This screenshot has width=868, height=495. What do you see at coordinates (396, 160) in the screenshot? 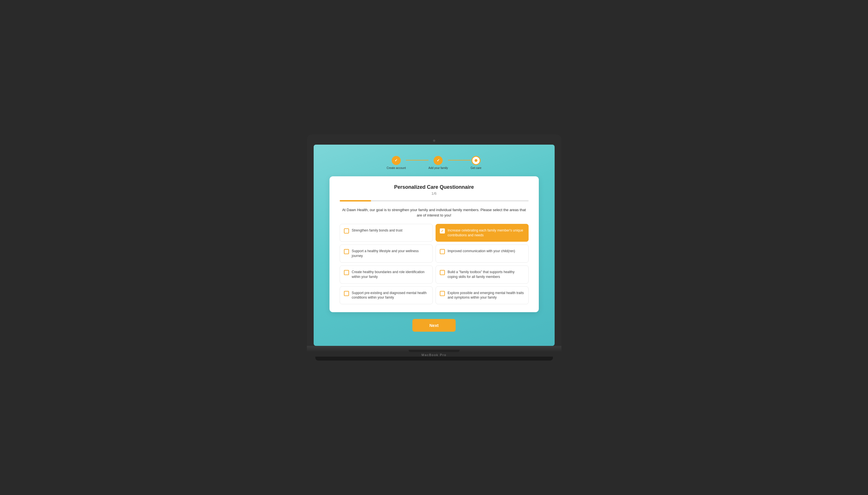
I see `step-1-circle: ✓` at bounding box center [396, 160].